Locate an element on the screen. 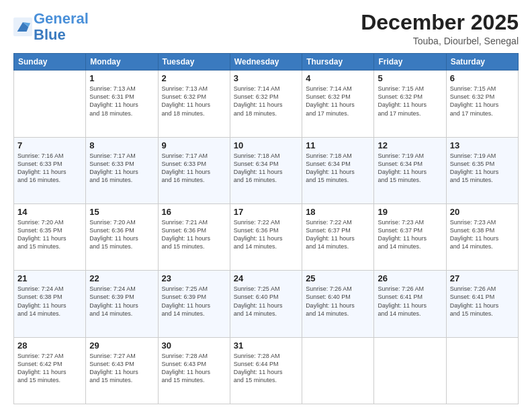  table-row: 1Sunrise: 7:13 AM Sunset: 6:31 PM Daylig… is located at coordinates (122, 103).